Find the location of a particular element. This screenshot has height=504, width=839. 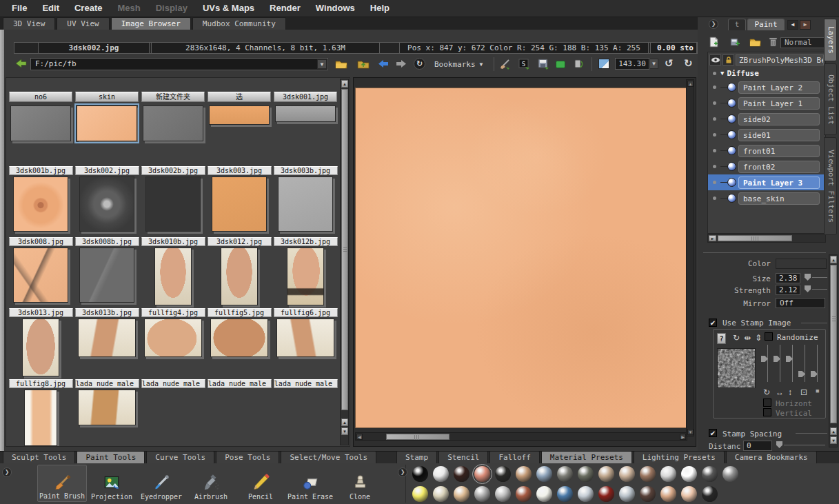

thumbnail-3dsk008b-jpg is located at coordinates (107, 204).